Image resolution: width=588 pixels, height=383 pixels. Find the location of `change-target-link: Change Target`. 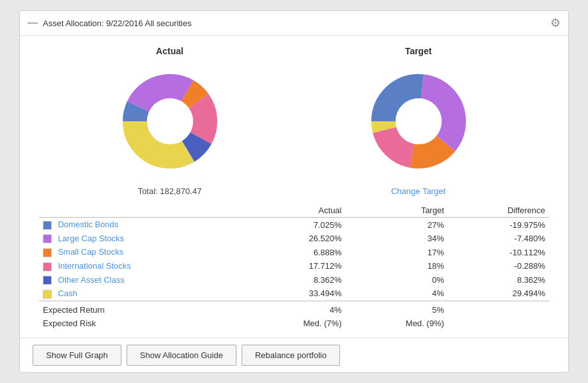

change-target-link: Change Target is located at coordinates (418, 192).